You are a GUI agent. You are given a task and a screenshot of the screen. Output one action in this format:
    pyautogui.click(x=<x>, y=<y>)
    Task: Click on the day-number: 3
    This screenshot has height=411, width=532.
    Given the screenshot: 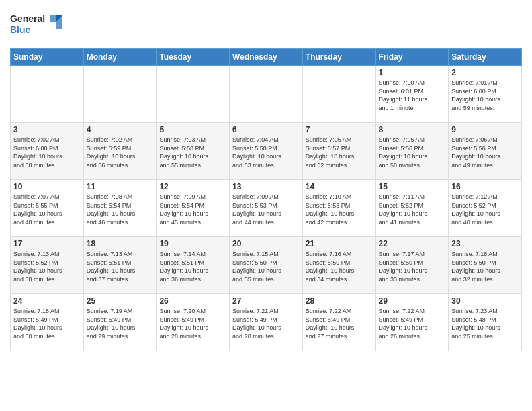 What is the action you would take?
    pyautogui.click(x=47, y=130)
    